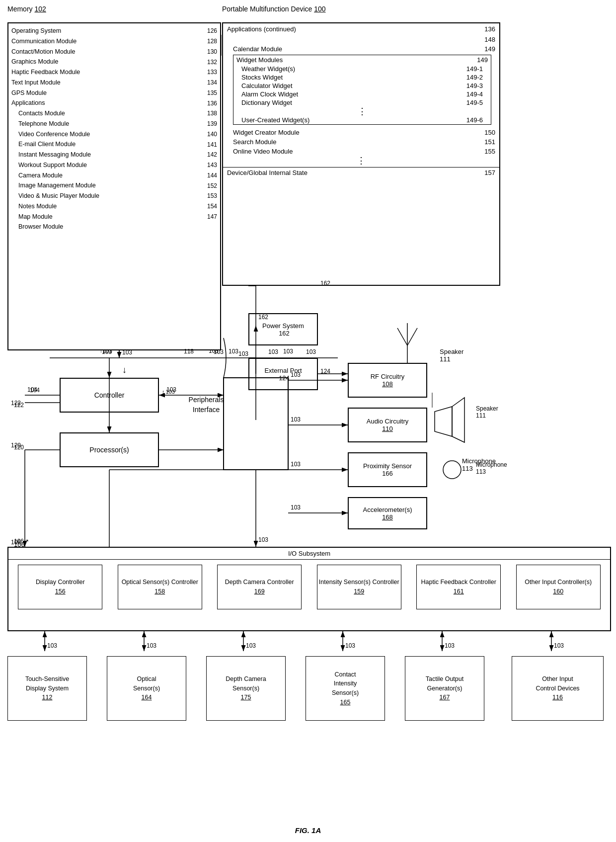 This screenshot has height=842, width=616. What do you see at coordinates (254, 142) in the screenshot?
I see `search-module-label: Search Module` at bounding box center [254, 142].